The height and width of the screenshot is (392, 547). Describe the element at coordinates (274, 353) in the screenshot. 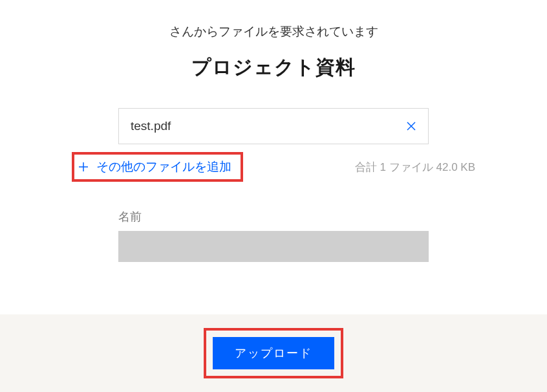

I see `upload-button: アップロード` at that location.